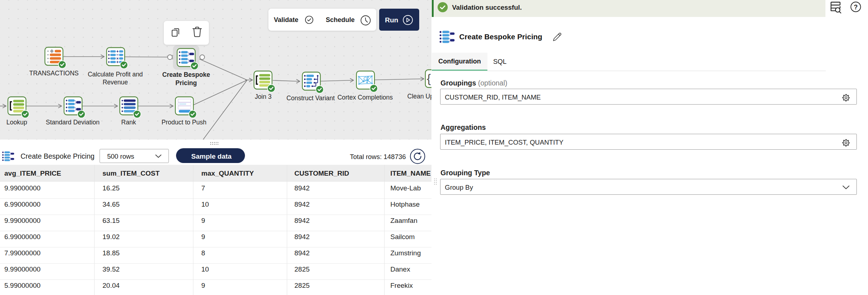 The height and width of the screenshot is (295, 868). I want to click on svg-text: Clean Up, so click(419, 96).